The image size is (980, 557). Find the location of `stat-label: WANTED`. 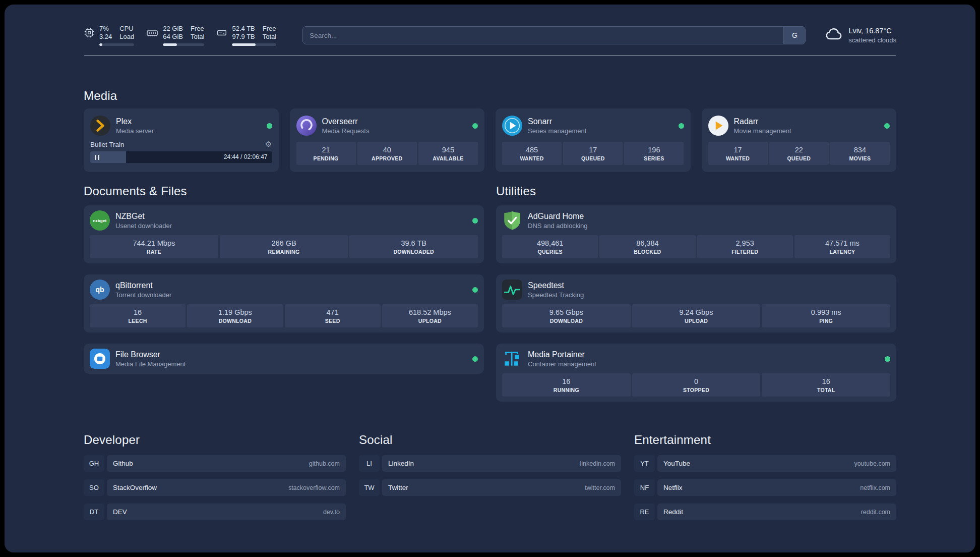

stat-label: WANTED is located at coordinates (532, 158).